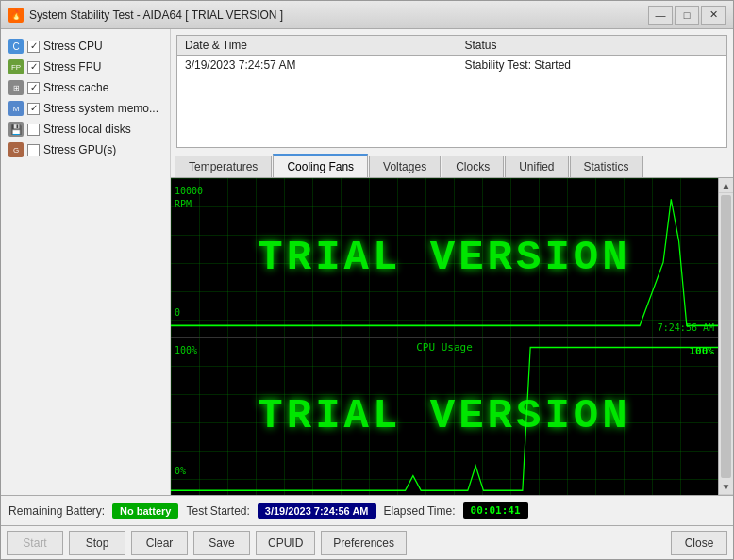  I want to click on log-status: Stability Test: Started, so click(592, 66).